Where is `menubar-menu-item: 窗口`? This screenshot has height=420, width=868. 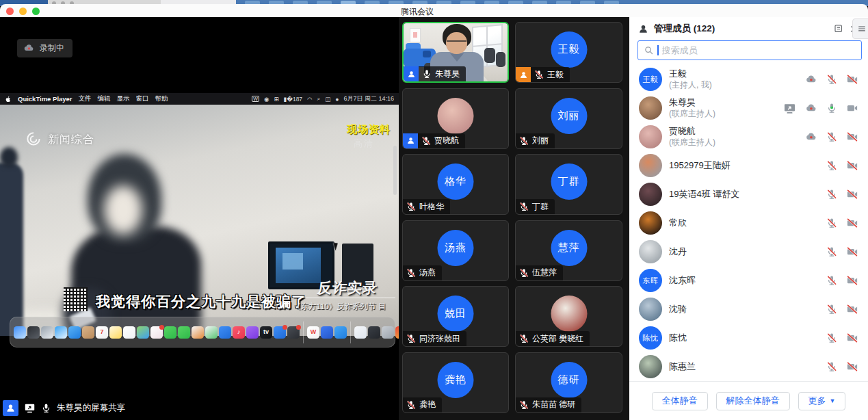 menubar-menu-item: 窗口 is located at coordinates (142, 99).